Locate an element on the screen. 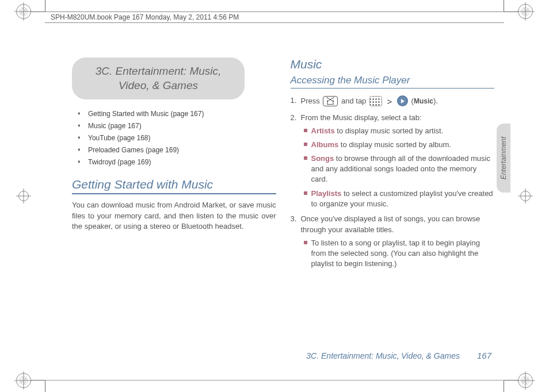 This screenshot has width=549, height=392. footer-text: 3C. Entertainment: Music, Video, & Games is located at coordinates (383, 356).